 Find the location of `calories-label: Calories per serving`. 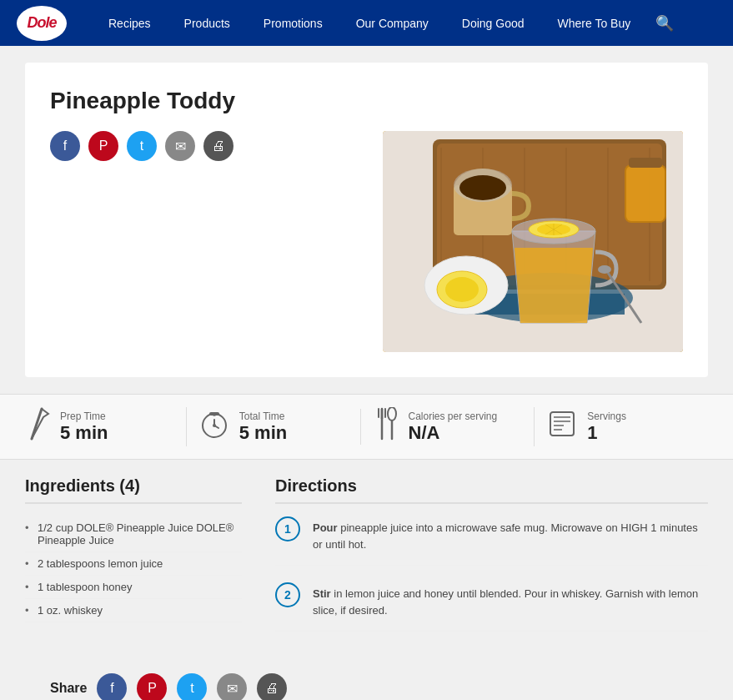

calories-label: Calories per serving is located at coordinates (454, 416).